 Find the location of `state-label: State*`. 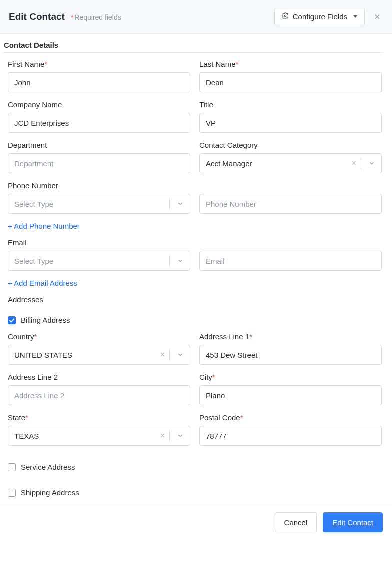

state-label: State* is located at coordinates (99, 418).